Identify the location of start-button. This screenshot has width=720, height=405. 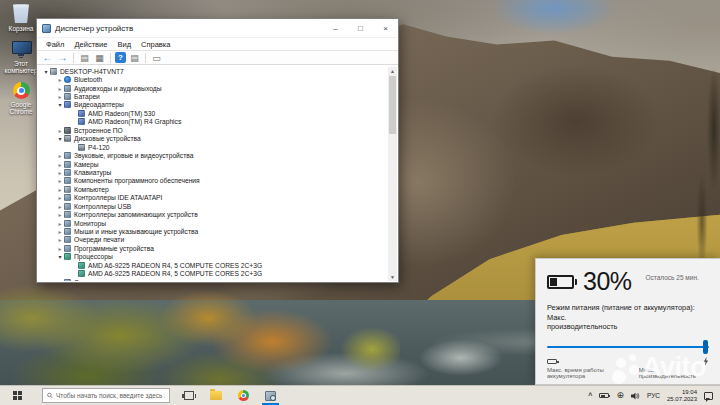
(17, 396).